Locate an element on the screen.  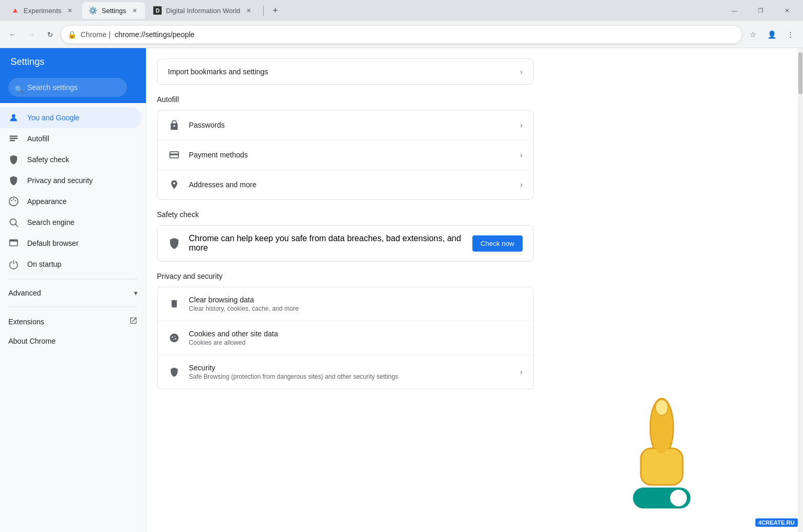
sidebar-item-on-startup: On startup is located at coordinates (71, 264).